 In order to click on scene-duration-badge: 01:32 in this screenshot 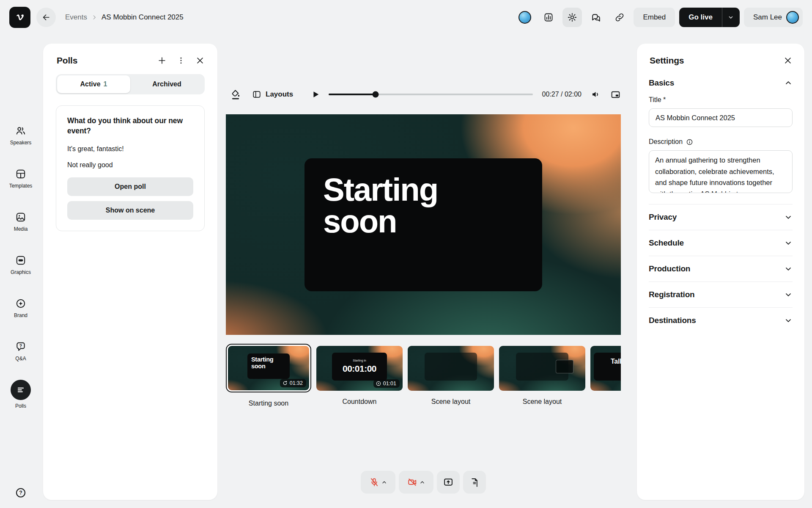, I will do `click(293, 383)`.